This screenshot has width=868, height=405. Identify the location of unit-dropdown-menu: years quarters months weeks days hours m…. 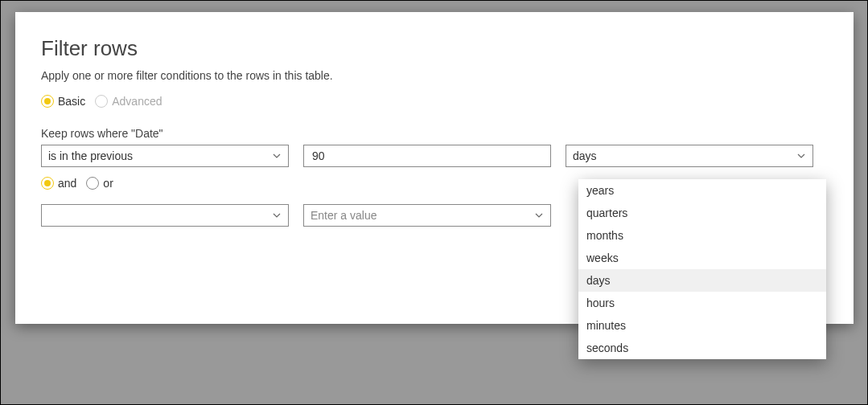
(702, 269).